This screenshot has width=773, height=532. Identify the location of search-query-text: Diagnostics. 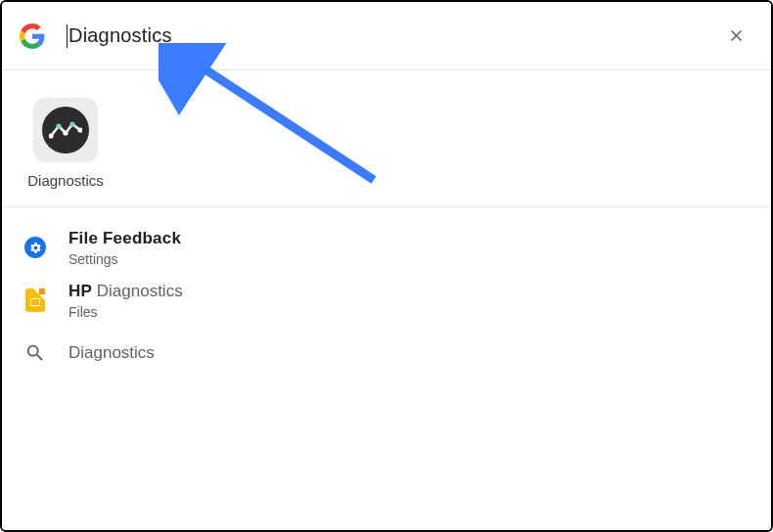
(120, 35).